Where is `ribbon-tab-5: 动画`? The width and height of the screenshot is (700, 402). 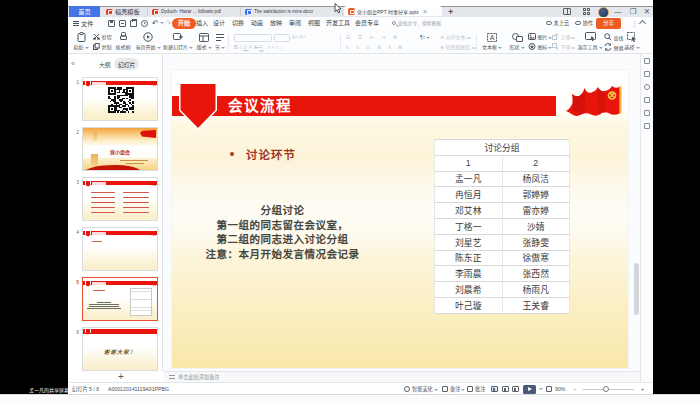 ribbon-tab-5: 动画 is located at coordinates (257, 24).